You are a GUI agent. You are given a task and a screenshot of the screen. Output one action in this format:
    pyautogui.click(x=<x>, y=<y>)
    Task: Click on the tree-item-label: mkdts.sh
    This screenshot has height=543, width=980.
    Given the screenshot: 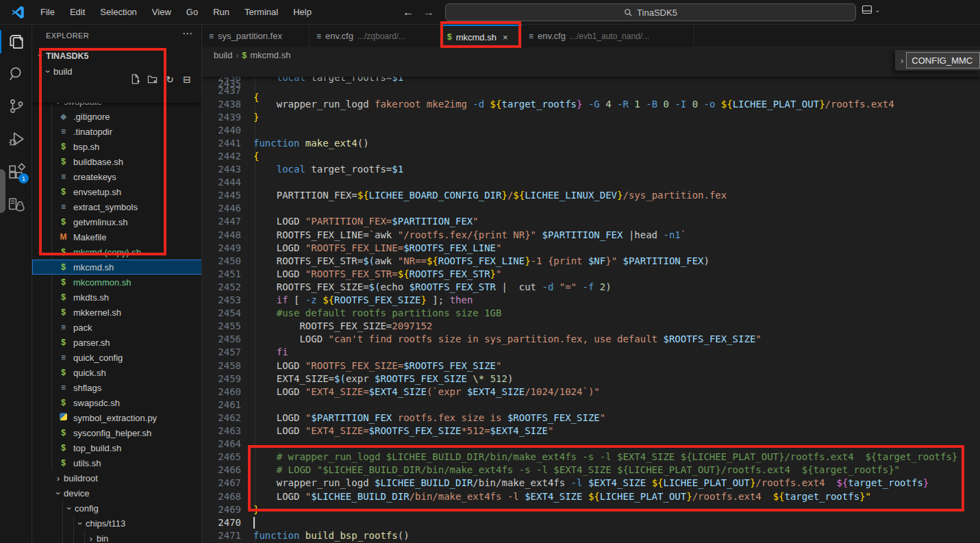 What is the action you would take?
    pyautogui.click(x=91, y=297)
    